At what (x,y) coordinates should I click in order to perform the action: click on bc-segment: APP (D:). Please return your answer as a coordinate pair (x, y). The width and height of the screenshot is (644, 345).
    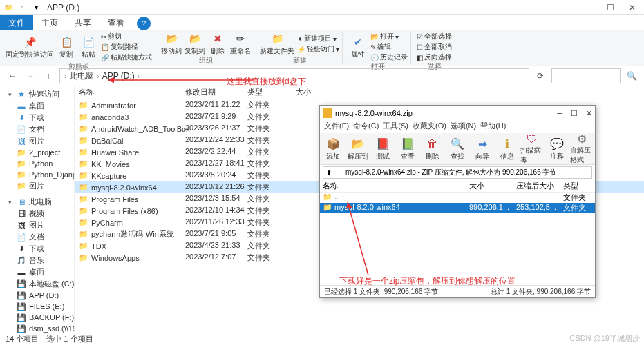
    Looking at the image, I should click on (119, 76).